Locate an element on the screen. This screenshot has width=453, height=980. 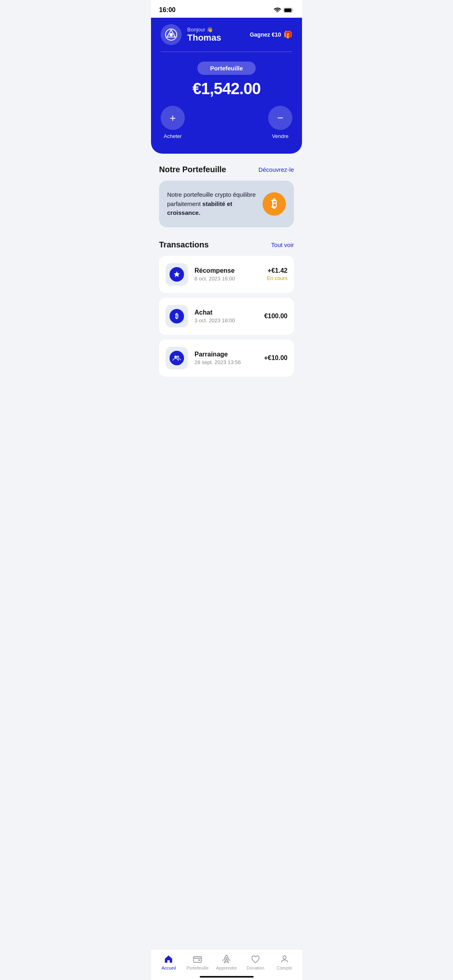
sell-button: − Vendre is located at coordinates (280, 122).